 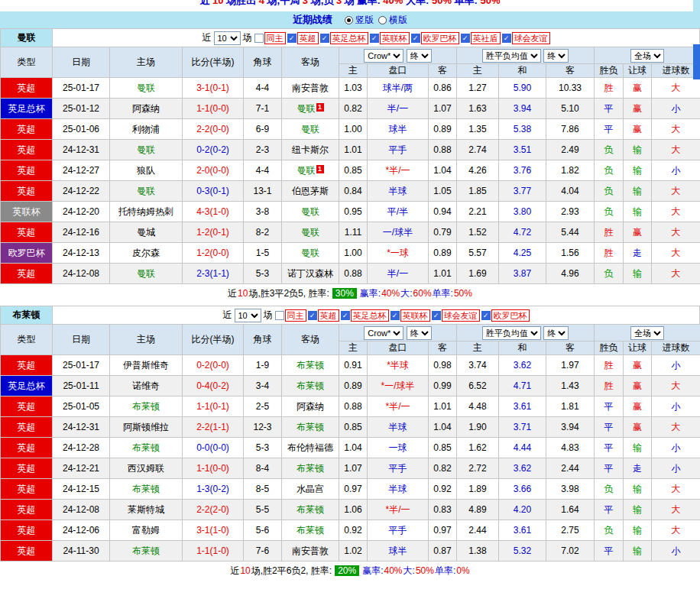 I want to click on wdl-result: 胜, so click(x=609, y=232).